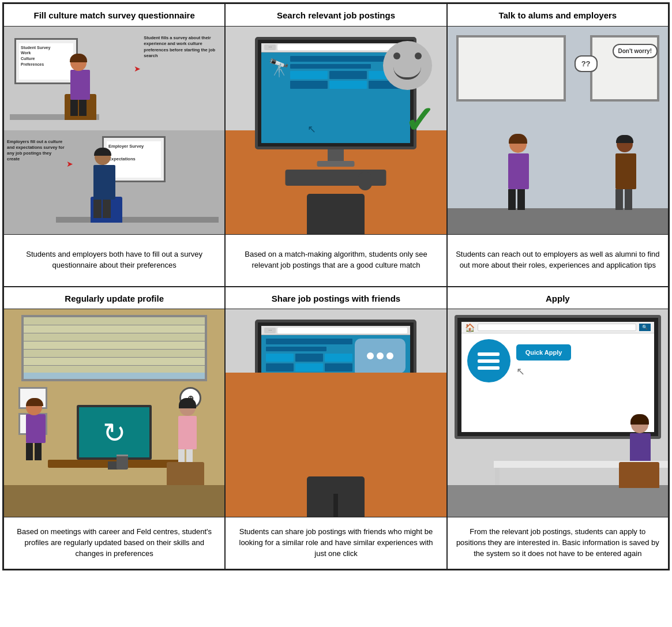 This screenshot has width=672, height=627. Describe the element at coordinates (114, 543) in the screenshot. I see `cell-profile-desc: Based on meetings with career and Feld c…` at that location.